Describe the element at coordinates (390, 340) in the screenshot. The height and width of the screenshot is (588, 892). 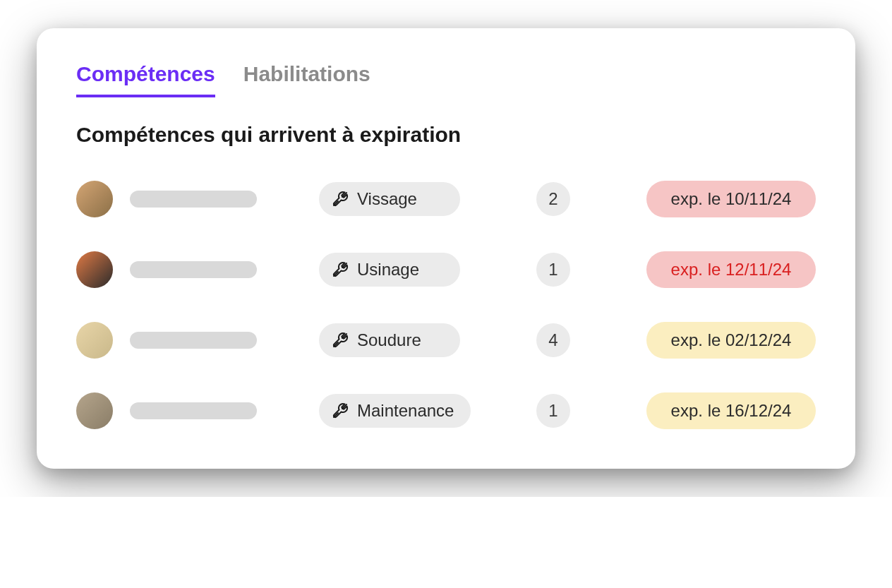
I see `skill-label: Soudure` at that location.